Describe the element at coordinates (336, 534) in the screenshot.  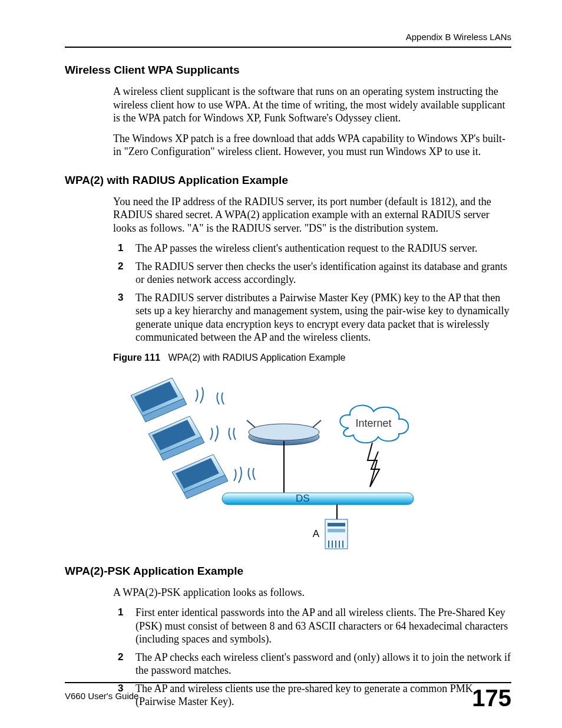
I see `radius-server-icon` at that location.